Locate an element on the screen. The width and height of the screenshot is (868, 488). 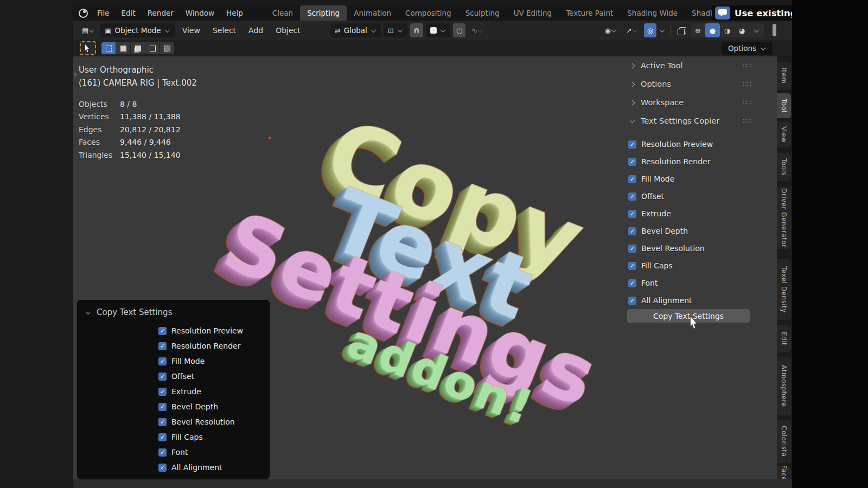
menu-render: Render is located at coordinates (161, 13).